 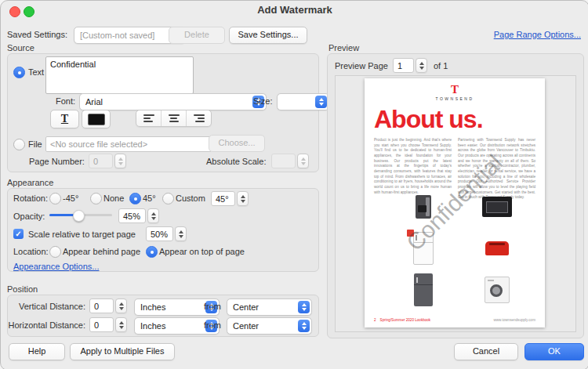 I want to click on delete-button: Delete, so click(x=197, y=35).